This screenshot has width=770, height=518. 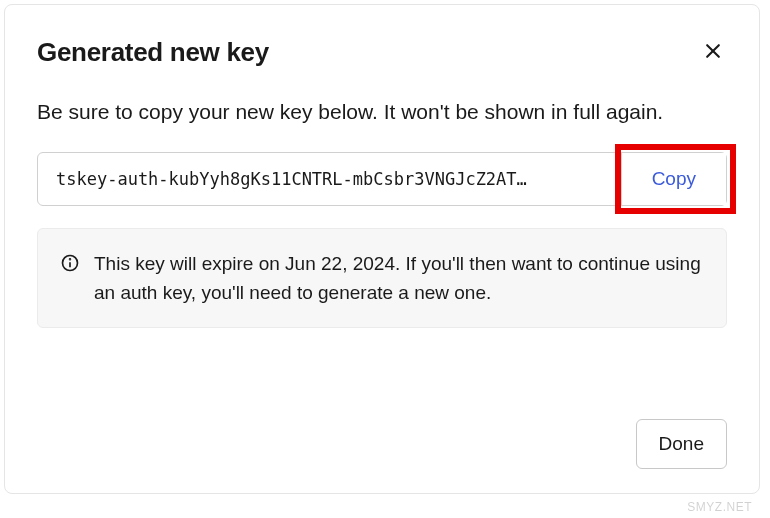 I want to click on dialog-footer: Done, so click(x=682, y=444).